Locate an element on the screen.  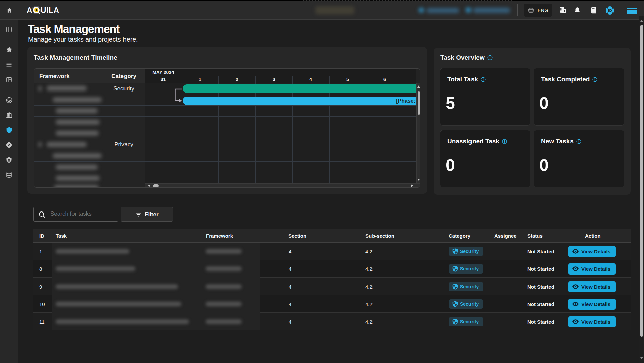
svg-text: UILA is located at coordinates (50, 10).